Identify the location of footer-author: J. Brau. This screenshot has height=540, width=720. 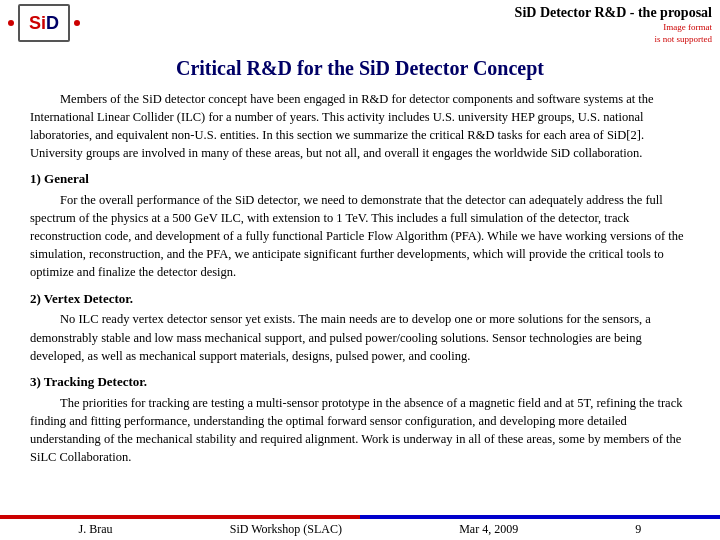
(96, 530).